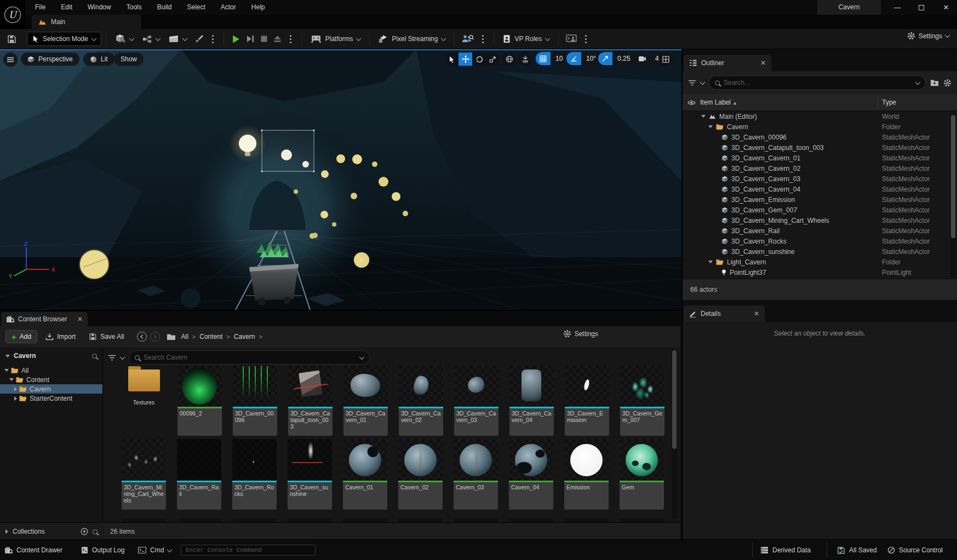  I want to click on sources-header: Cavern, so click(51, 356).